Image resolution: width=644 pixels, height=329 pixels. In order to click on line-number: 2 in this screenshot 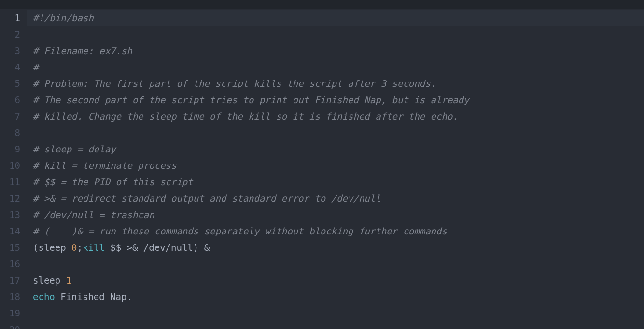, I will do `click(10, 34)`.